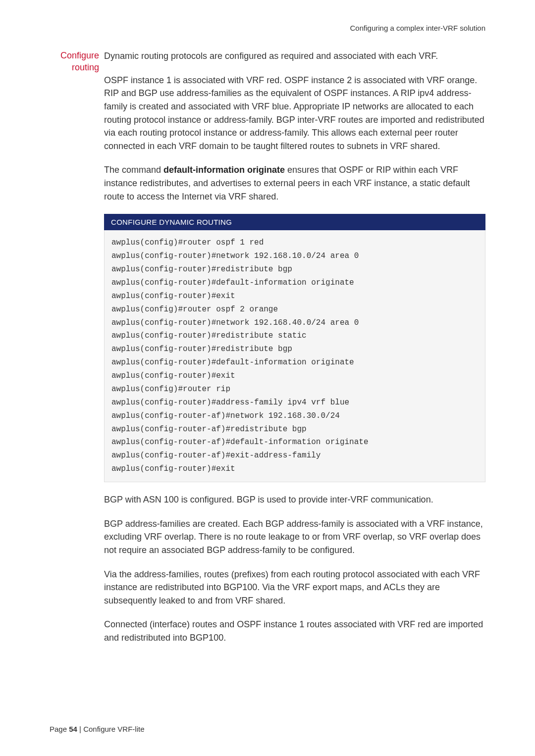 This screenshot has height=756, width=535. What do you see at coordinates (418, 28) in the screenshot?
I see `running-header: Configuring a complex inter-VRF solution` at bounding box center [418, 28].